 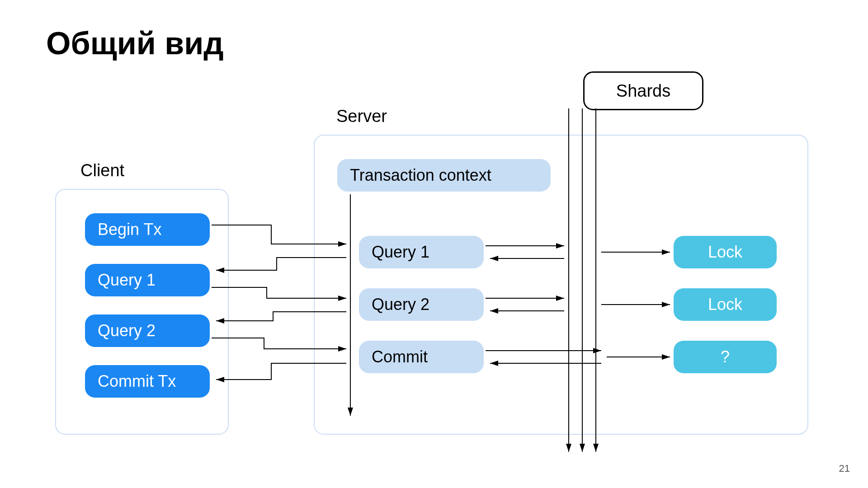 I want to click on shard-lock-2: Lock, so click(x=725, y=305).